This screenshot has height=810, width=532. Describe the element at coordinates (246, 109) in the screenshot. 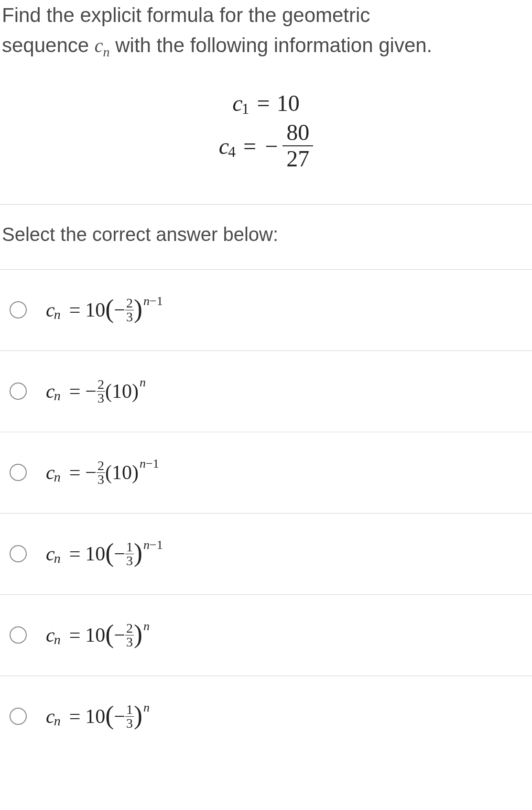

I see `eq1-sub: 1` at that location.